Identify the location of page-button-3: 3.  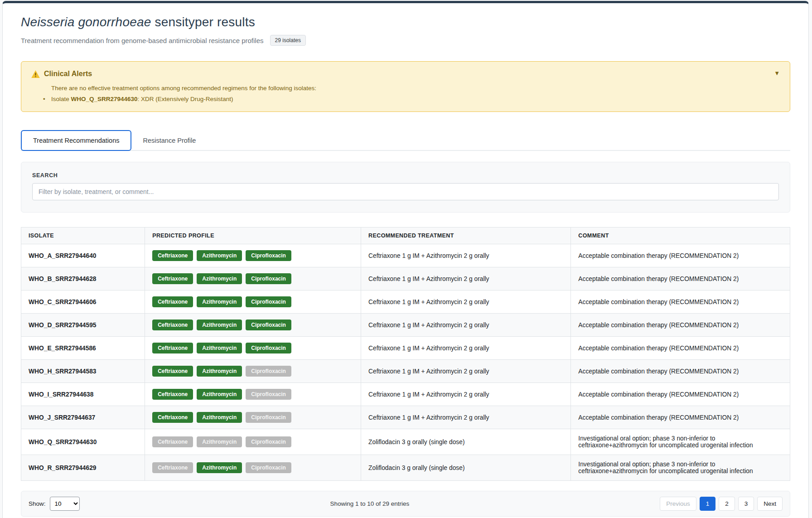
(746, 504).